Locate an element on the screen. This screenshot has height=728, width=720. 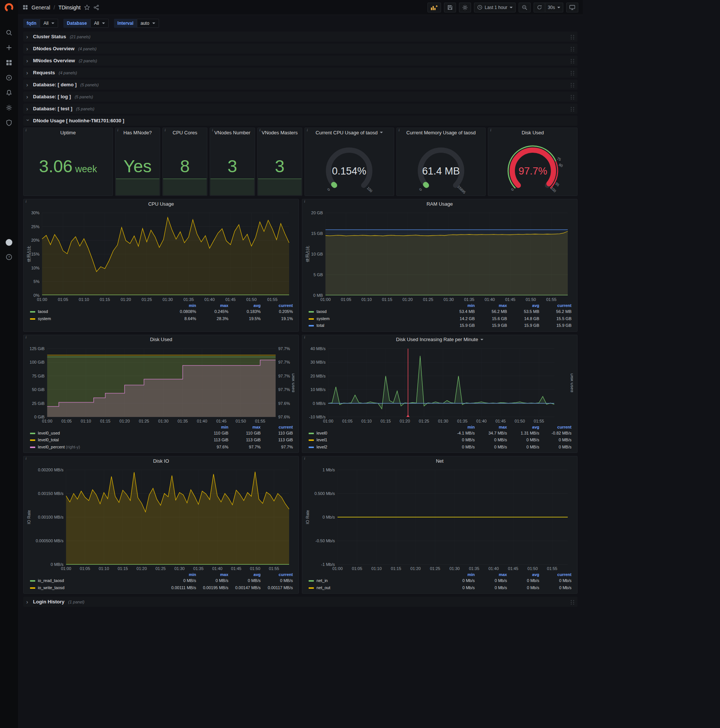
cycle-view-button is located at coordinates (572, 8).